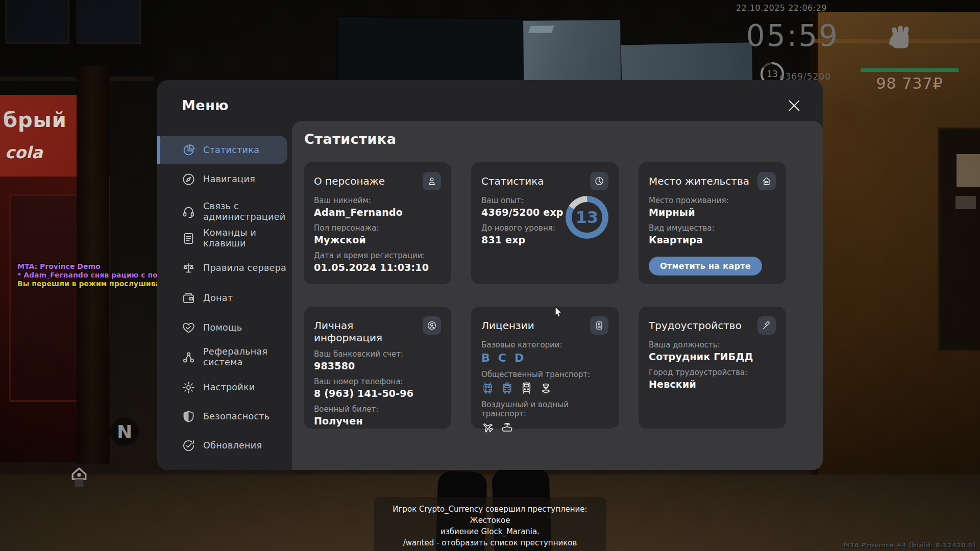 Image resolution: width=980 pixels, height=551 pixels. What do you see at coordinates (488, 388) in the screenshot?
I see `trolleybus-icon` at bounding box center [488, 388].